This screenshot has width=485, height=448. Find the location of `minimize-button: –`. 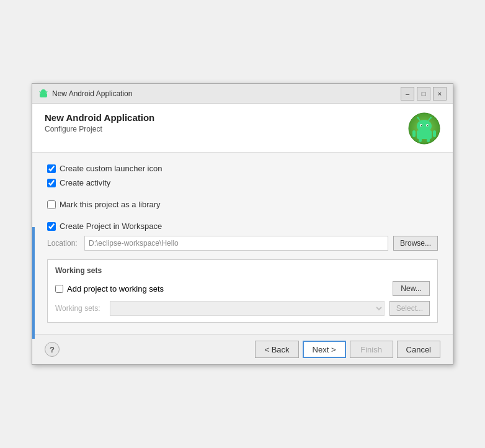

minimize-button: – is located at coordinates (407, 94).